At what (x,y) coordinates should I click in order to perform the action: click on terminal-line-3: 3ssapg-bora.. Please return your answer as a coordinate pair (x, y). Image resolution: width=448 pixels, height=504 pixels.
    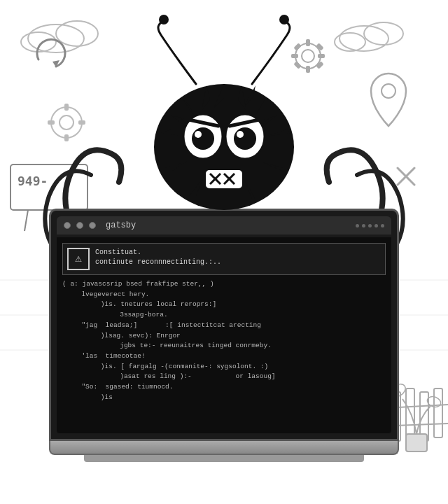
    Looking at the image, I should click on (224, 315).